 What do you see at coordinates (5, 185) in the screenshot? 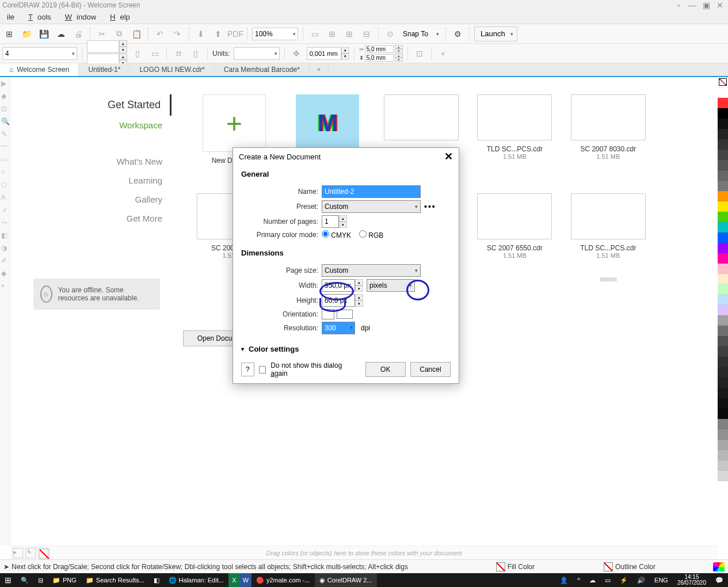
I see `polygon-tool-icon: ⬠` at bounding box center [5, 185].